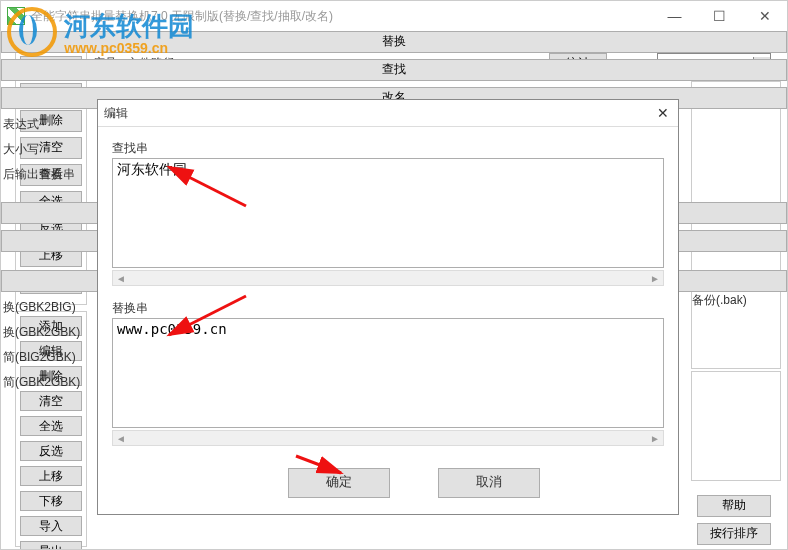 The height and width of the screenshot is (550, 788). I want to click on rule-move-down-button: 下移, so click(51, 501).